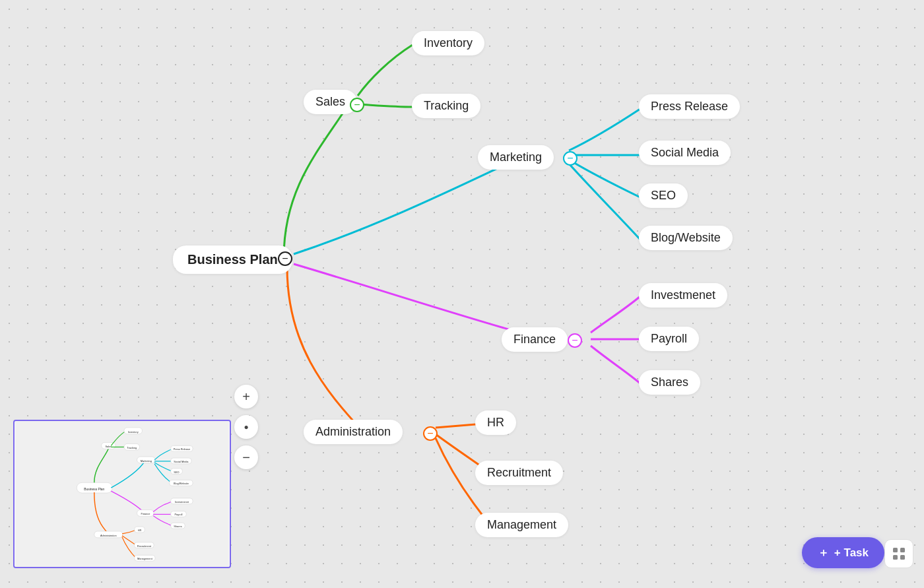 This screenshot has width=924, height=588. What do you see at coordinates (851, 553) in the screenshot?
I see `task-button-label: + Task` at bounding box center [851, 553].